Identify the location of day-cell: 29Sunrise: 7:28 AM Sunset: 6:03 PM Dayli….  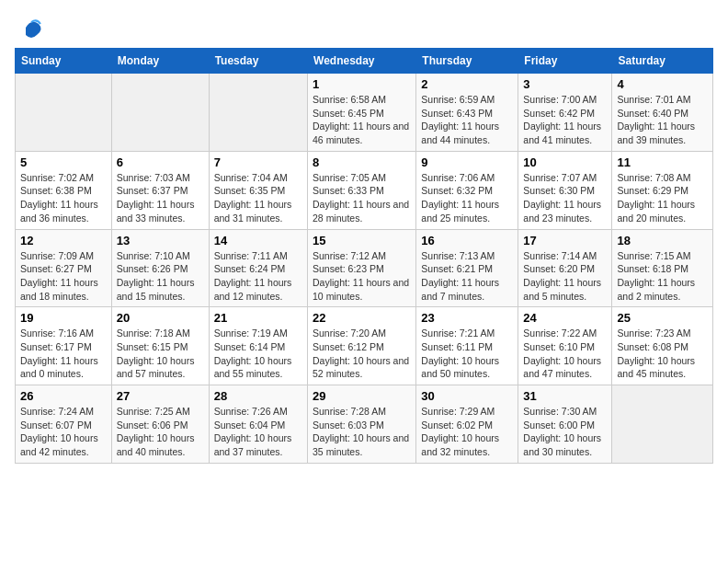
(362, 425).